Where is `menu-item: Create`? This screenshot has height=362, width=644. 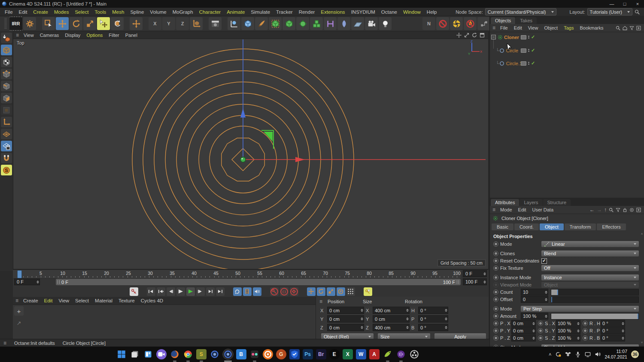 menu-item: Create is located at coordinates (40, 12).